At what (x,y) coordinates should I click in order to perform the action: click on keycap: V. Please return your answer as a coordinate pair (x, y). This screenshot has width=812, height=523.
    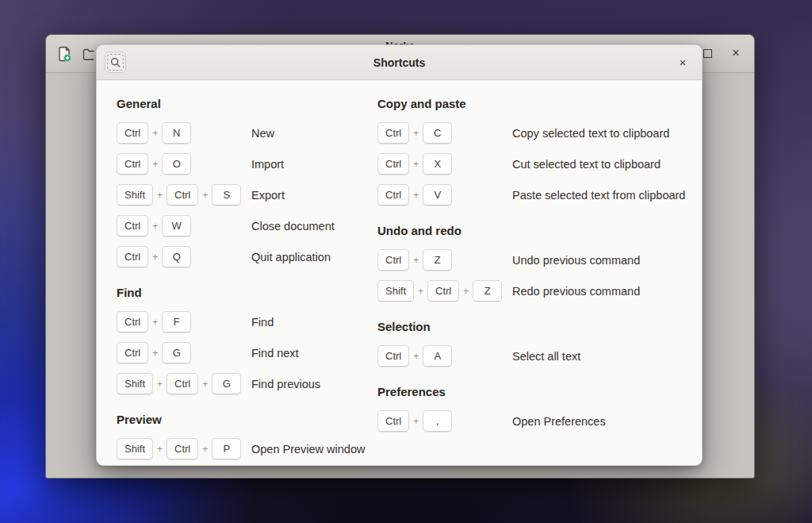
    Looking at the image, I should click on (438, 195).